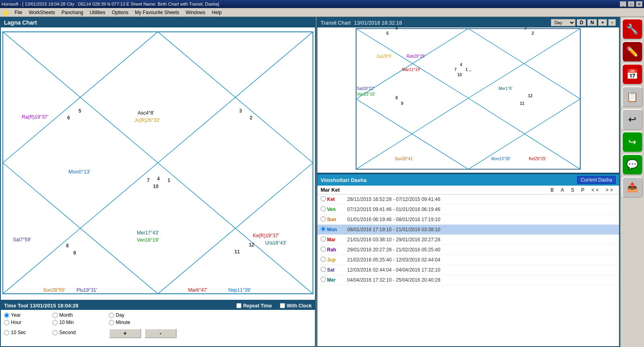 The height and width of the screenshot is (347, 644). Describe the element at coordinates (582, 190) in the screenshot. I see `dasha-subtitle-right: B A S P << >>` at that location.